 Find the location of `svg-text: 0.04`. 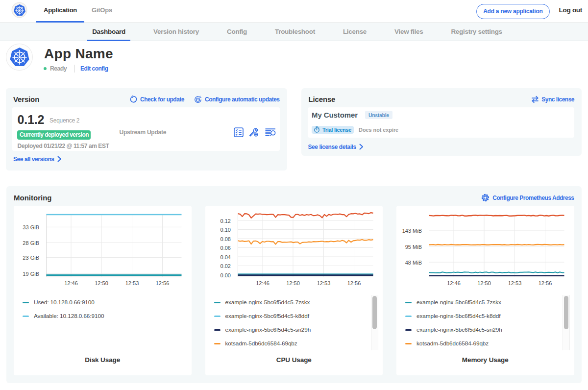

svg-text: 0.04 is located at coordinates (225, 257).